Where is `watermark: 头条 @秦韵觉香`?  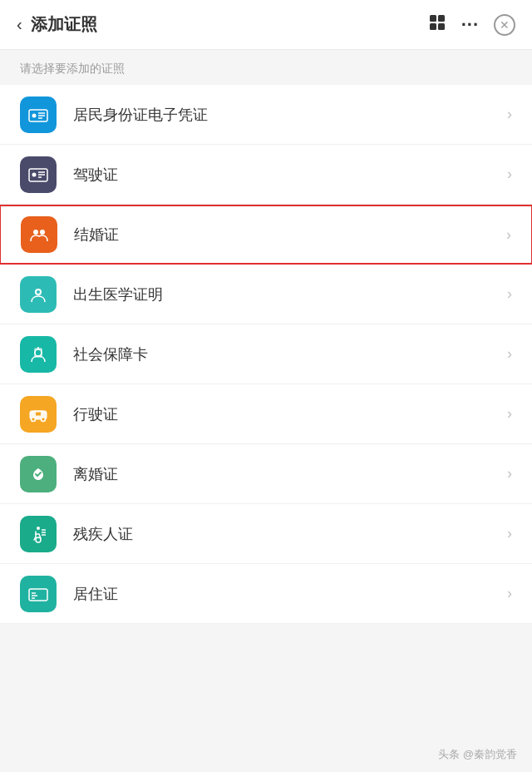 watermark: 头条 @秦韵觉香 is located at coordinates (477, 755).